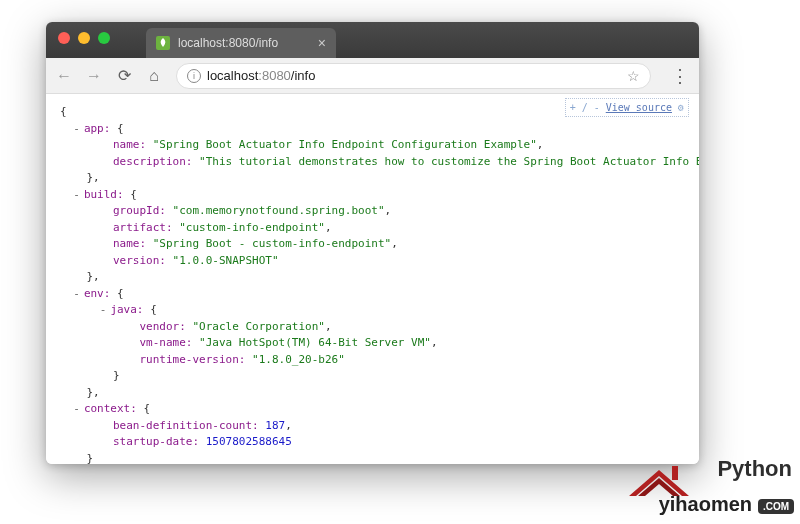 The width and height of the screenshot is (800, 524). What do you see at coordinates (186, 426) in the screenshot?
I see `json-key: bean-definition-count:` at bounding box center [186, 426].